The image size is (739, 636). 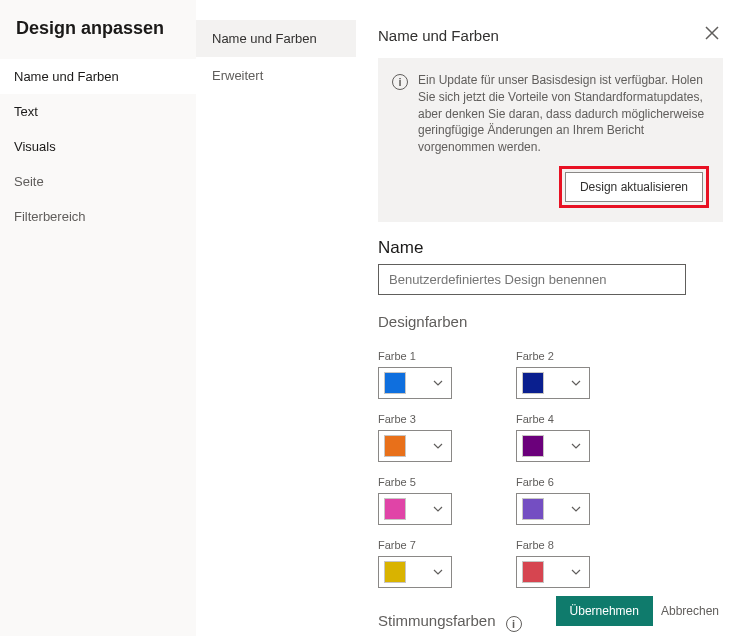 I want to click on swatch-label-2: Farbe 2, so click(x=553, y=356).